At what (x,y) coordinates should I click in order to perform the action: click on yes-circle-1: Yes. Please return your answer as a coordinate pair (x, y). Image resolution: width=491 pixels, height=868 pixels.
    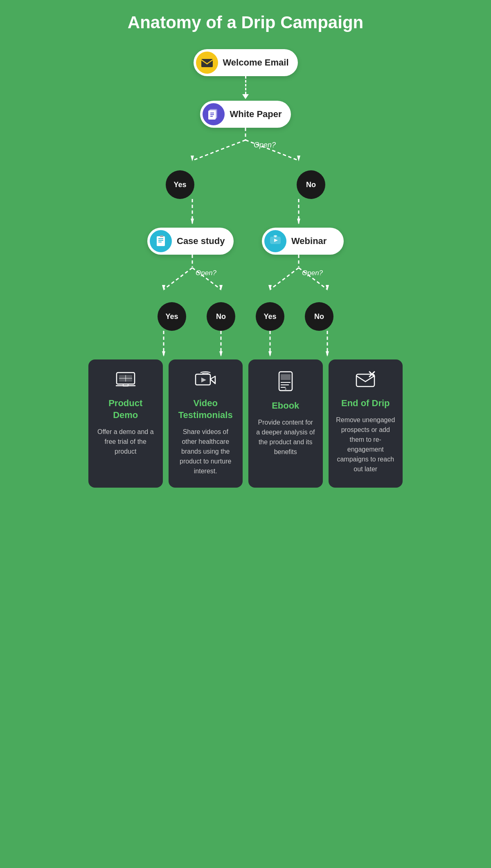
    Looking at the image, I should click on (180, 185).